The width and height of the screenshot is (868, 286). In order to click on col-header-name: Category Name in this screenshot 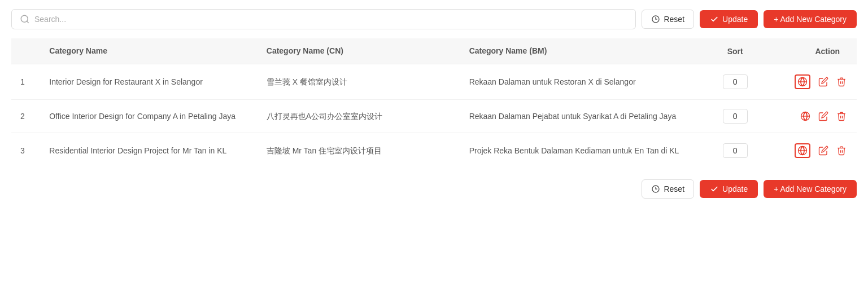, I will do `click(149, 51)`.